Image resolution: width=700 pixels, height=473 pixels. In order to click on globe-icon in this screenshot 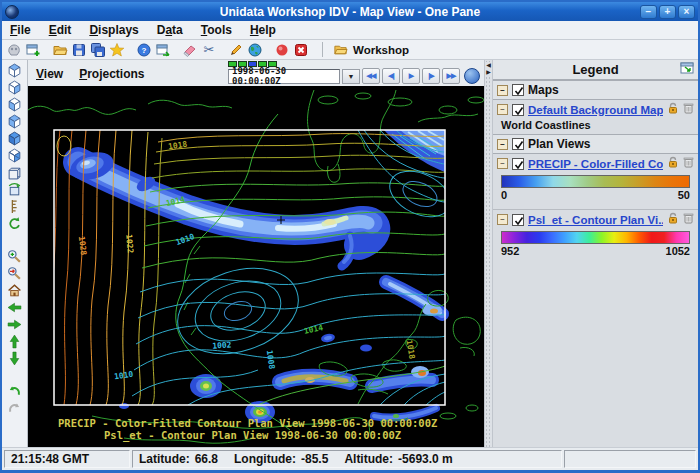, I will do `click(255, 50)`.